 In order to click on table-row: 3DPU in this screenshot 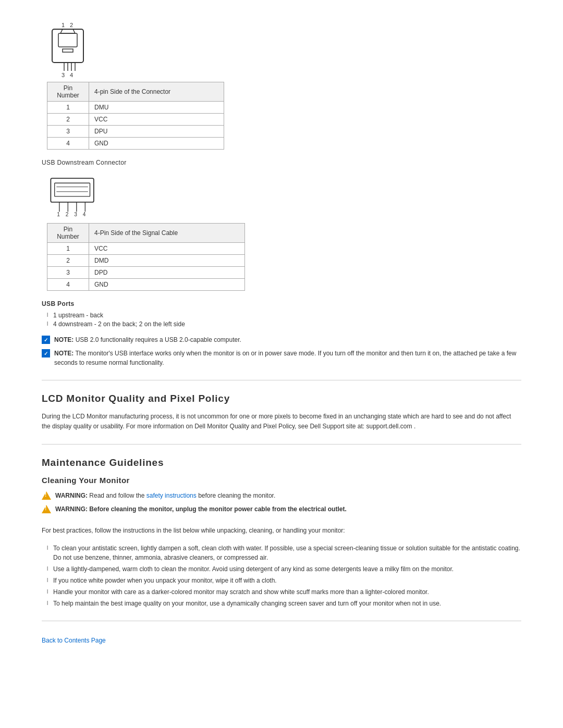, I will do `click(136, 131)`.